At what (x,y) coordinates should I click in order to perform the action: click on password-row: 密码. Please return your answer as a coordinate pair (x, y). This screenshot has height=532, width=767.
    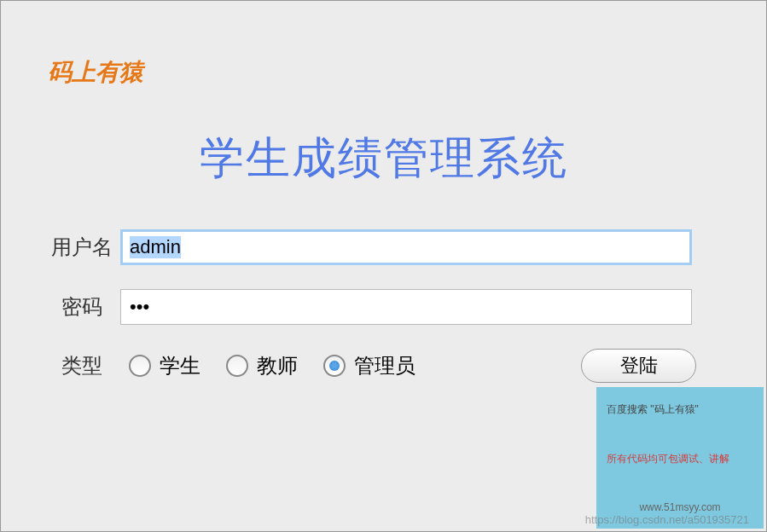
    Looking at the image, I should click on (368, 307).